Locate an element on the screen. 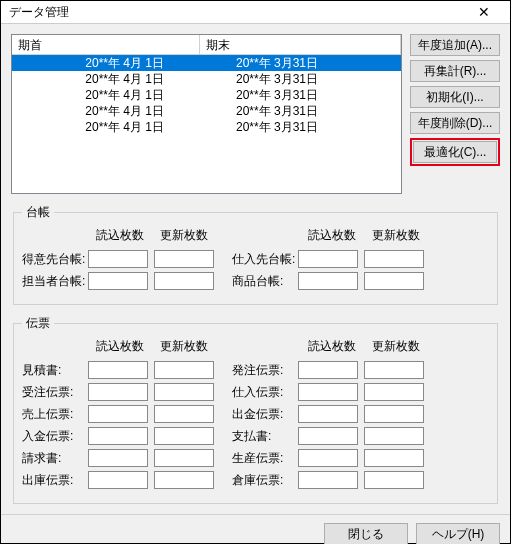  data-row: 売上伝票:出金伝票: is located at coordinates (256, 414).